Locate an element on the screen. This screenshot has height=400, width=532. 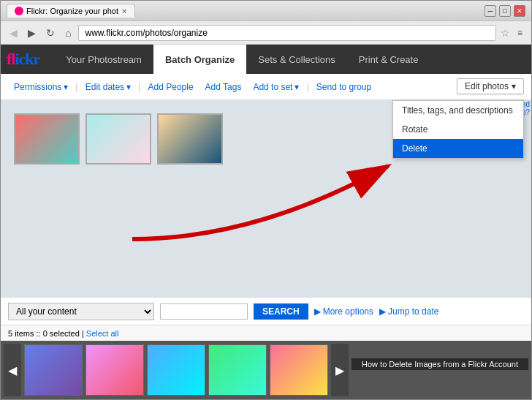
add-tags-button: Add Tags is located at coordinates (224, 87).